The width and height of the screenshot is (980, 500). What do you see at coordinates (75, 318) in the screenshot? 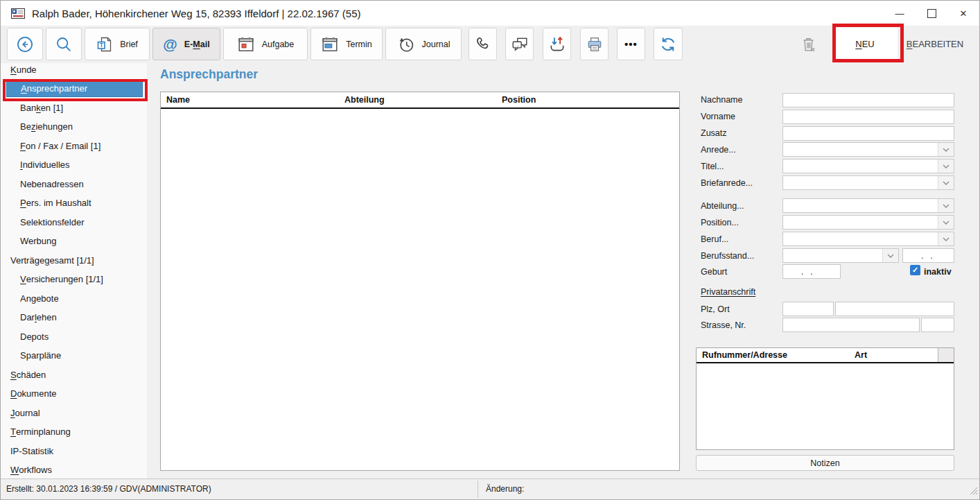
I see `sidebar-item-darlehen: Darlehen` at bounding box center [75, 318].